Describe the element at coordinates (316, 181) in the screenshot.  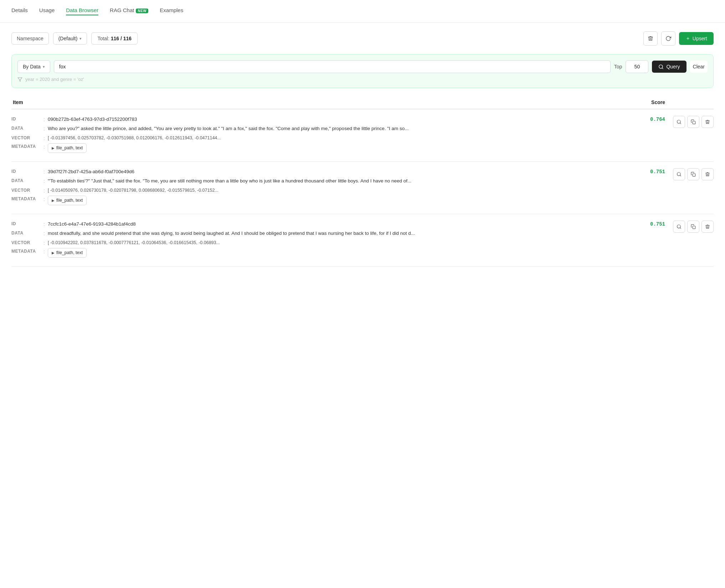
I see `record-data-row: DATA : "'To establish ties'?" "Just that…` at that location.